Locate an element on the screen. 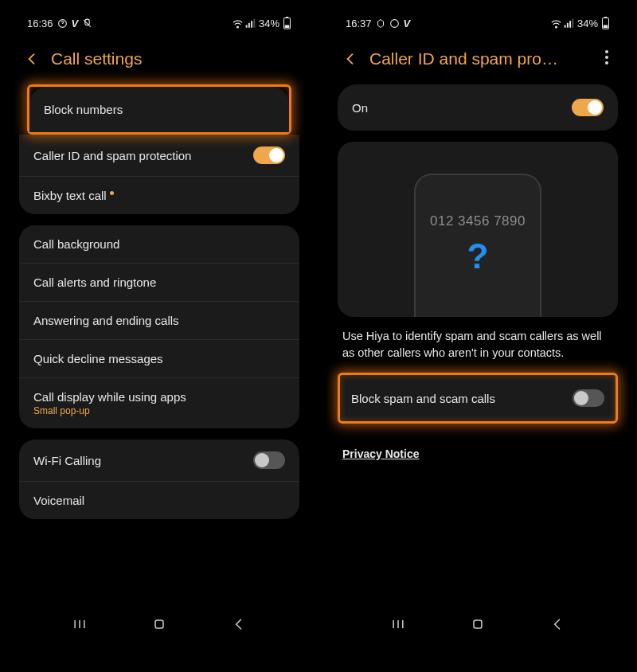  row-label: Call display while using apps Small pop-… is located at coordinates (110, 403).